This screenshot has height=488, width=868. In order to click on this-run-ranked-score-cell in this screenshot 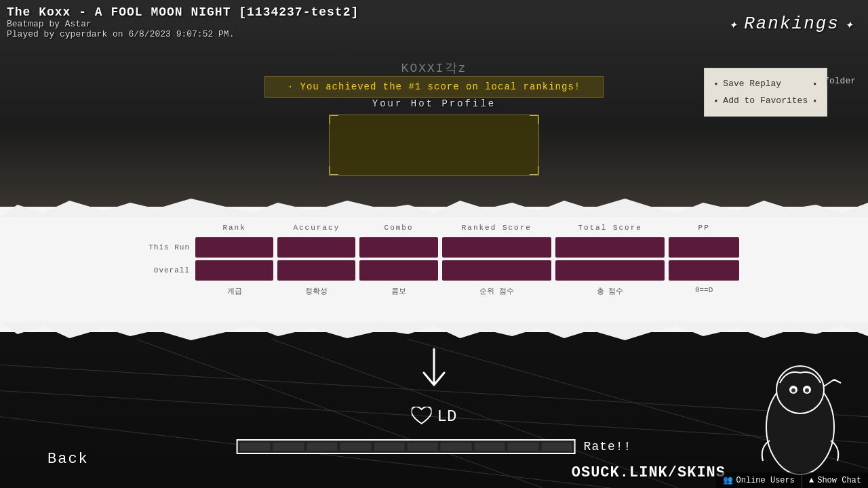, I will do `click(496, 247)`.